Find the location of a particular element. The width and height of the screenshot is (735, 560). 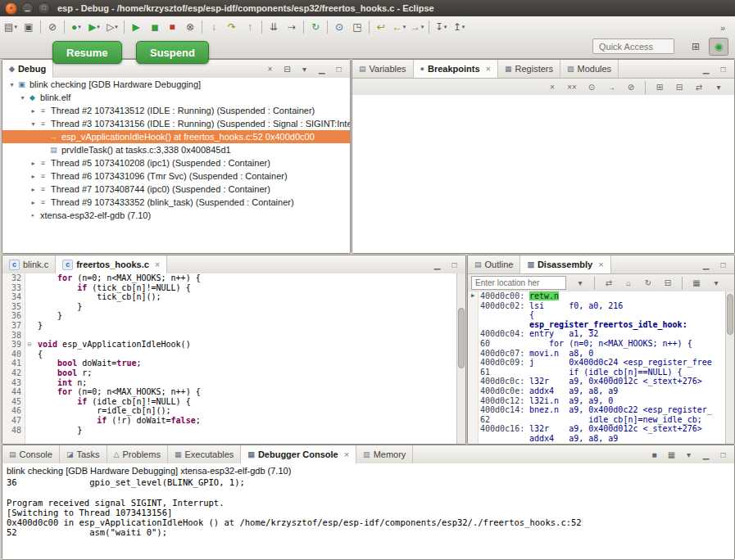

top-right-tab-breakpoints: ●Breakpoints× is located at coordinates (456, 69).